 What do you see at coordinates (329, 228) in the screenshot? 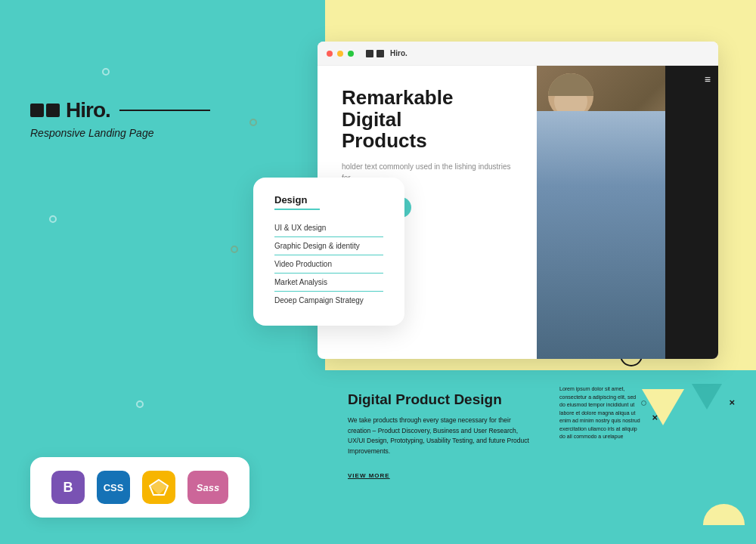
I see `service-item-1: UI & UX design` at bounding box center [329, 228].